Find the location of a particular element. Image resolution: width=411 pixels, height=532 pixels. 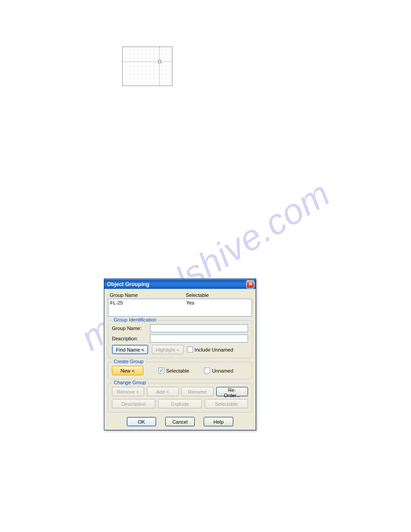

create-group-box: Create Group New < Selectable Unnamed is located at coordinates (180, 371).